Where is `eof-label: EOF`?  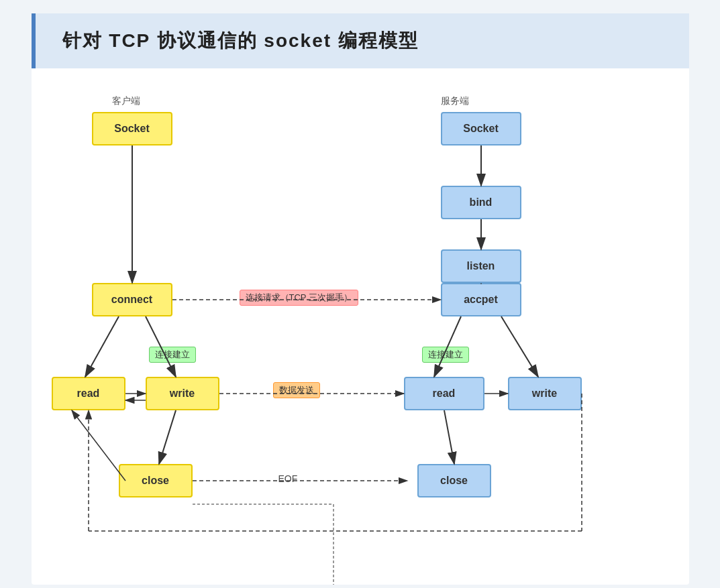 eof-label: EOF is located at coordinates (289, 479).